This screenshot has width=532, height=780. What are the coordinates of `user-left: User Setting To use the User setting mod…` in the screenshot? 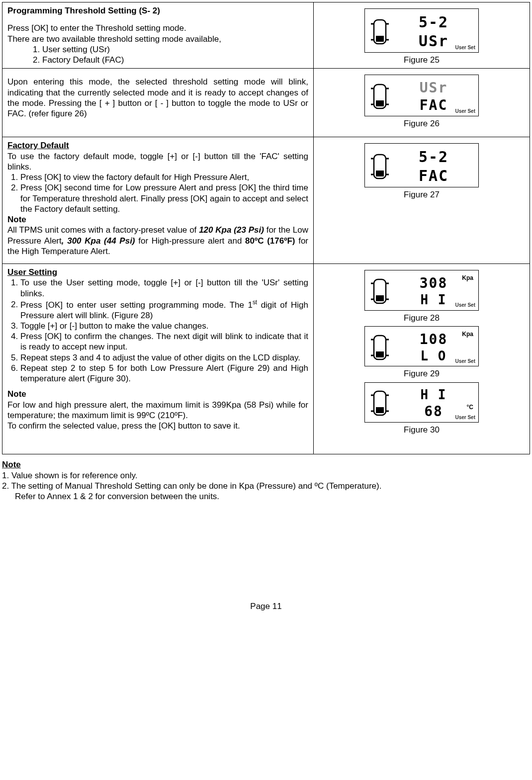 It's located at (158, 359).